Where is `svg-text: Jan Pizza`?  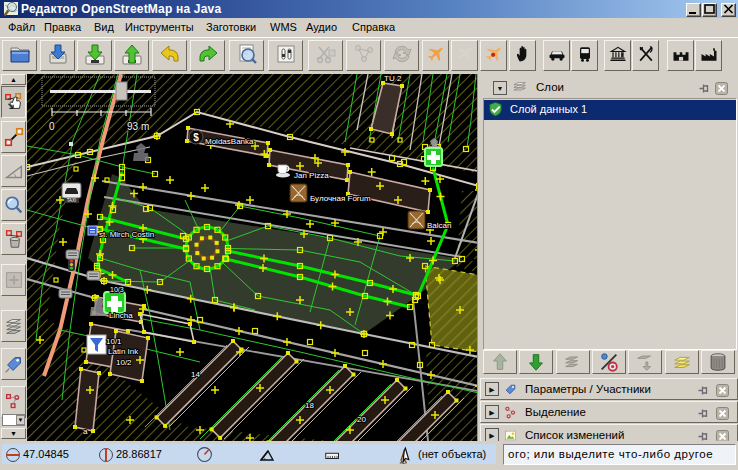
svg-text: Jan Pizza is located at coordinates (312, 176).